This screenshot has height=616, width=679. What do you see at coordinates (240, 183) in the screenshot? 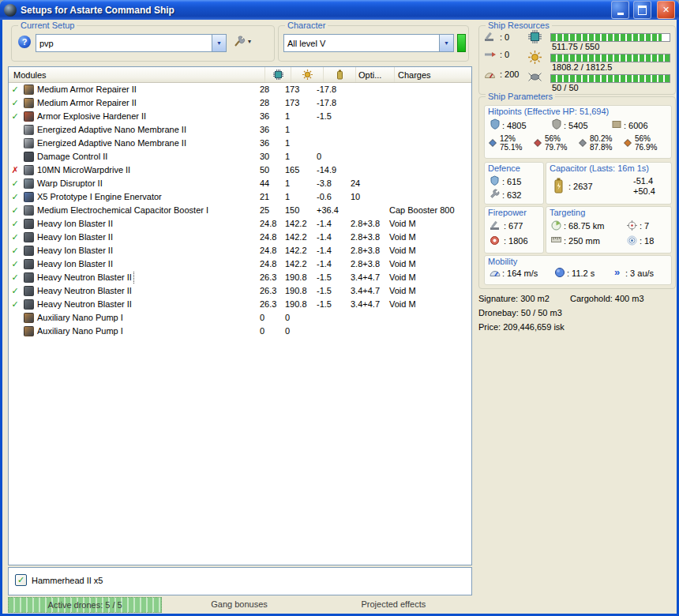
I see `module-row: ✓ Warp Disruptor II 44 1 -3.8 24` at bounding box center [240, 183].